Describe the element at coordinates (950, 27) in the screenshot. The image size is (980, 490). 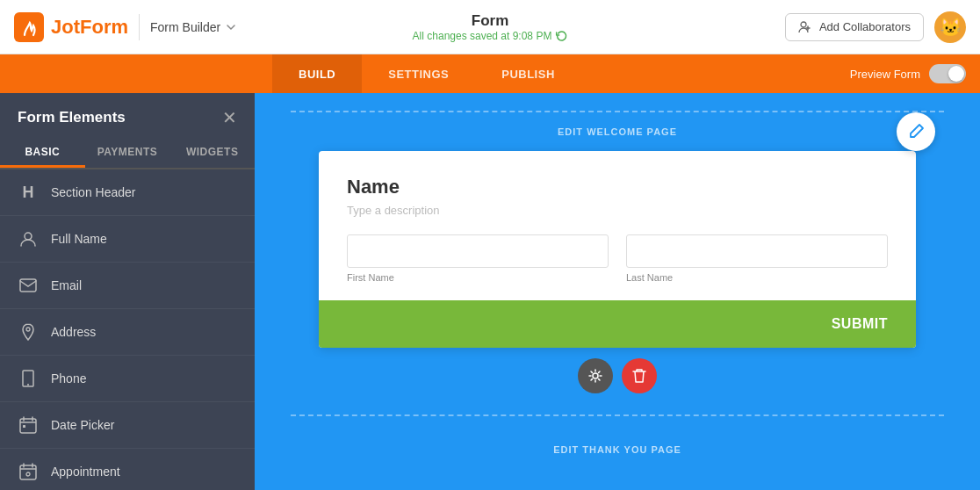
I see `avatar: 🐱` at that location.